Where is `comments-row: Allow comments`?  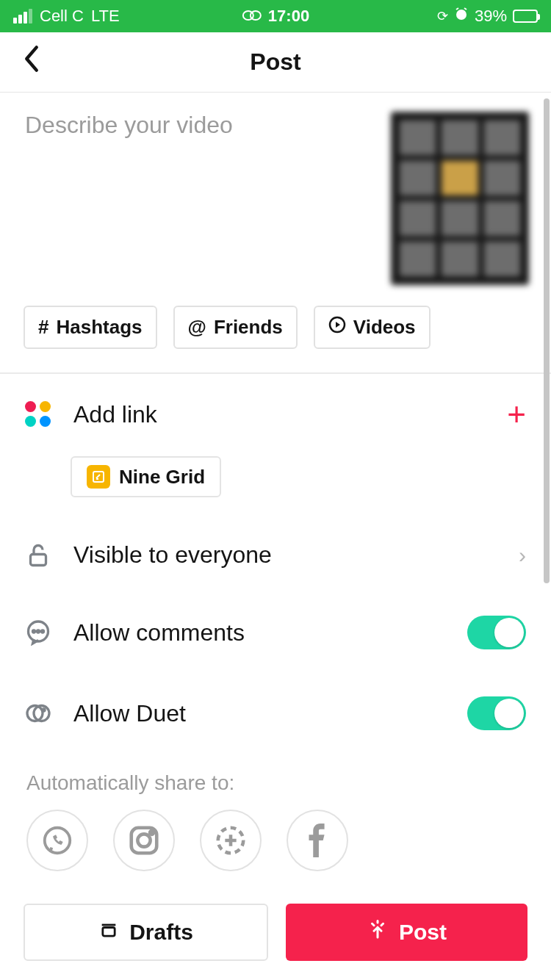
comments-row: Allow comments is located at coordinates (276, 633).